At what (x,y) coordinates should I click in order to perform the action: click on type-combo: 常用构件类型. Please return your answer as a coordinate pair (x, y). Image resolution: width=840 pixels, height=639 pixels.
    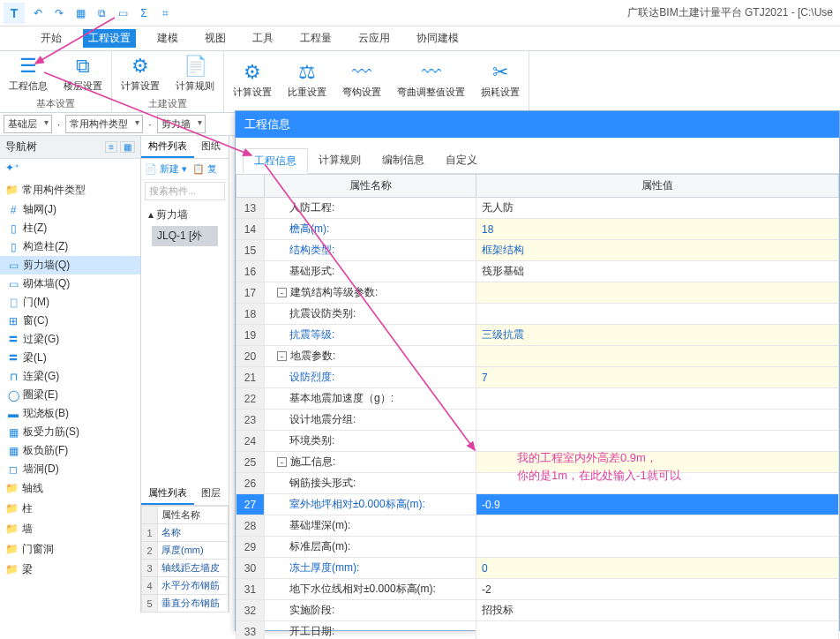
    Looking at the image, I should click on (104, 124).